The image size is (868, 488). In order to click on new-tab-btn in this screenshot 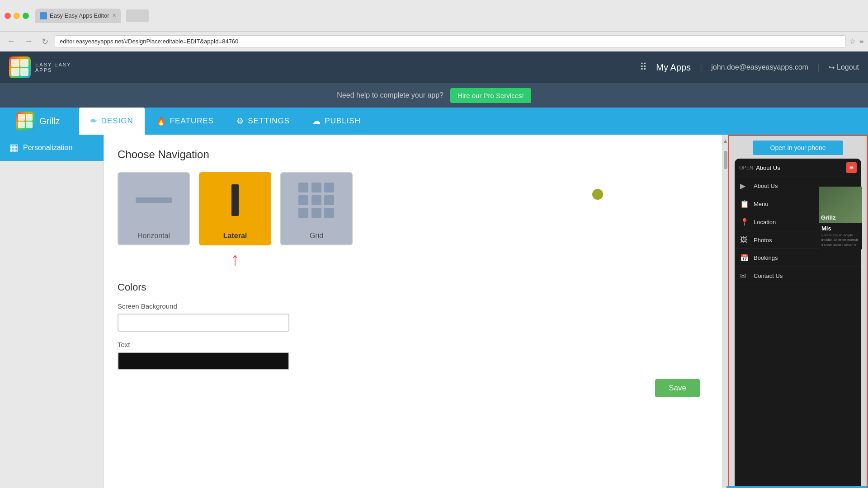, I will do `click(137, 16)`.